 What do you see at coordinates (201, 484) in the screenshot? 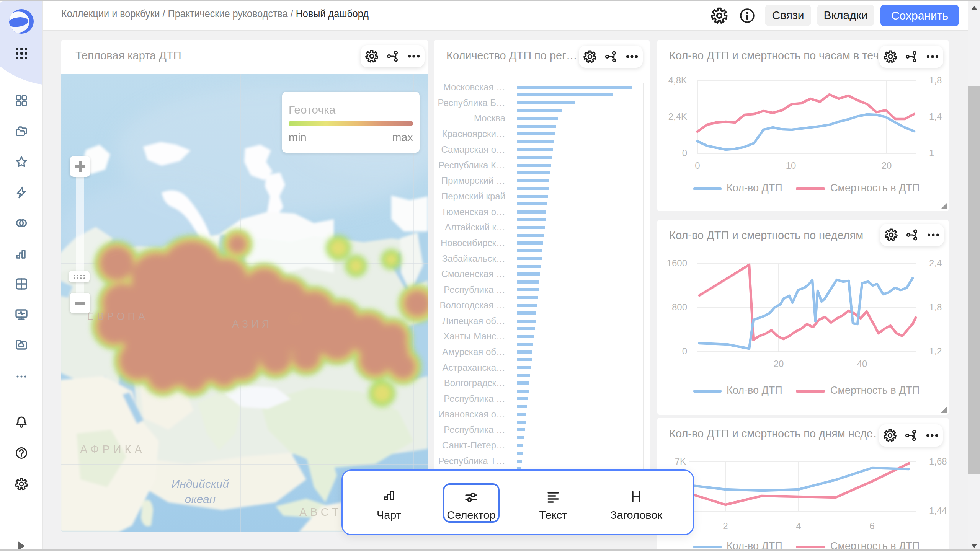
I see `svg-text: Индийский` at bounding box center [201, 484].